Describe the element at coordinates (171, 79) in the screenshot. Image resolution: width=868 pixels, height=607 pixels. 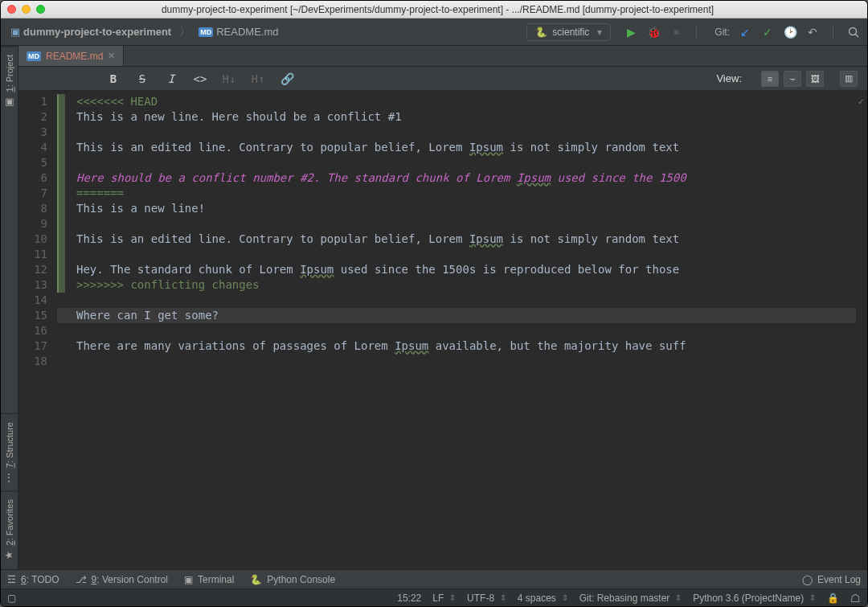
I see `italic-button: I` at that location.